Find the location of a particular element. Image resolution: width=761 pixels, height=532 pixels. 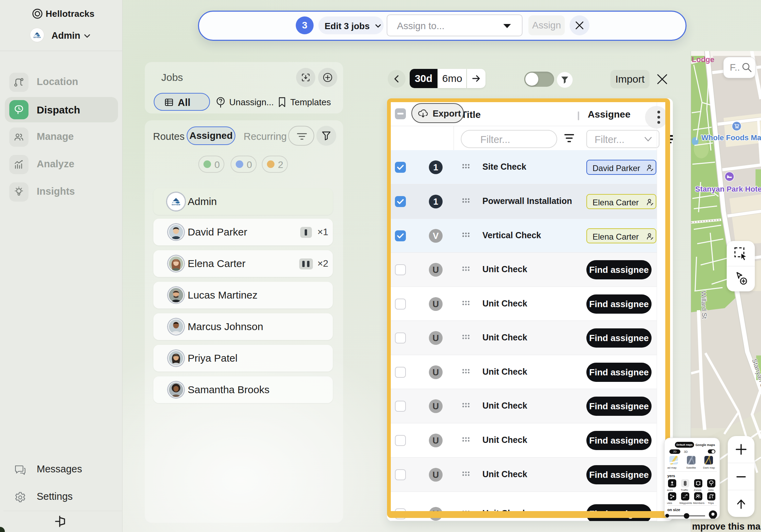

svg-text: Stanyan Park Hote is located at coordinates (728, 189).